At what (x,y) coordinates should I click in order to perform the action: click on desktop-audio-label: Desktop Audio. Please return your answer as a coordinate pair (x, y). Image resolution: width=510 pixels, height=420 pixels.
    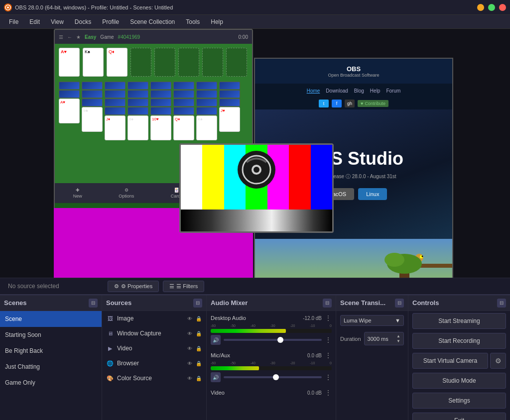
    Looking at the image, I should click on (257, 318).